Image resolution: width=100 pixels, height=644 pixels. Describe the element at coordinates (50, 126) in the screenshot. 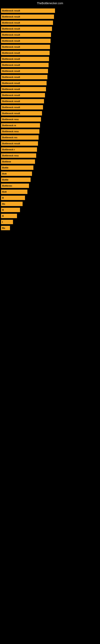

I see `bar-row: Bottleneck re` at that location.